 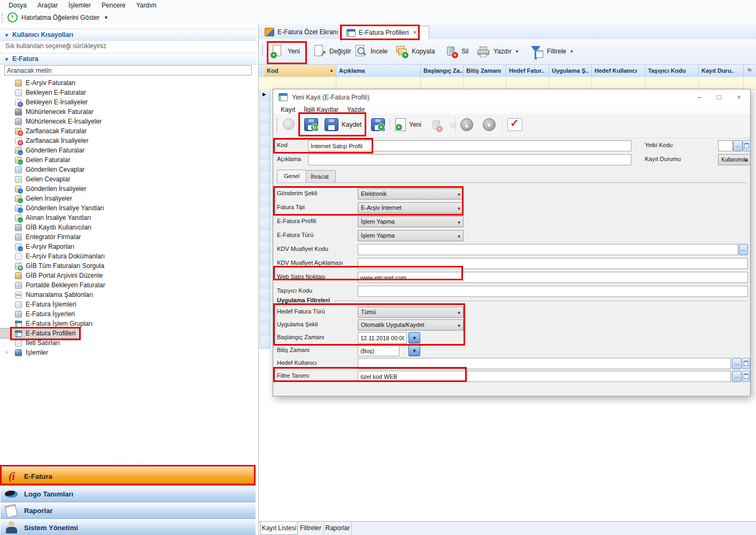 I want to click on kopyala-button: +Kopyala, so click(x=415, y=51).